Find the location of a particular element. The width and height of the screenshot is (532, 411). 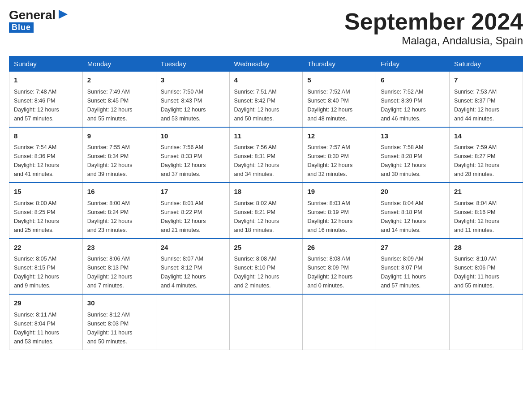

page-title: September 2024 is located at coordinates (433, 21).